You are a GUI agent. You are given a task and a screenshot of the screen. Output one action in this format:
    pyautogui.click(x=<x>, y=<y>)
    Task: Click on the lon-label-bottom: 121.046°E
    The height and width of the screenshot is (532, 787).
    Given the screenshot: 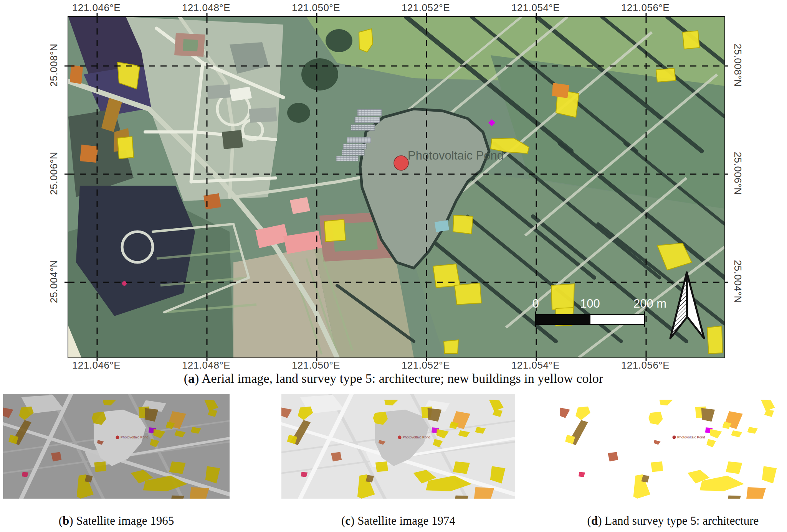 What is the action you would take?
    pyautogui.click(x=96, y=365)
    